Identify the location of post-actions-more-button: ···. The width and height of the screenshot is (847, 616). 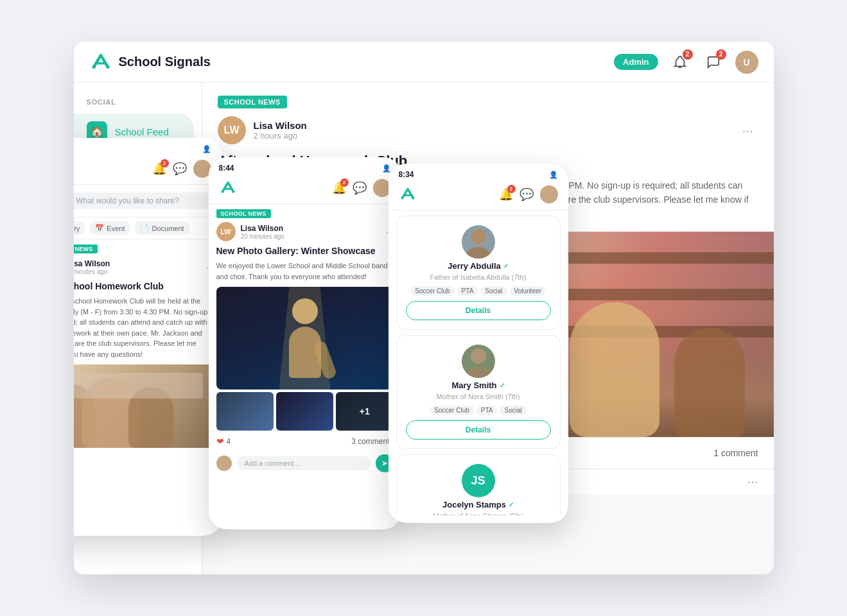
(753, 481).